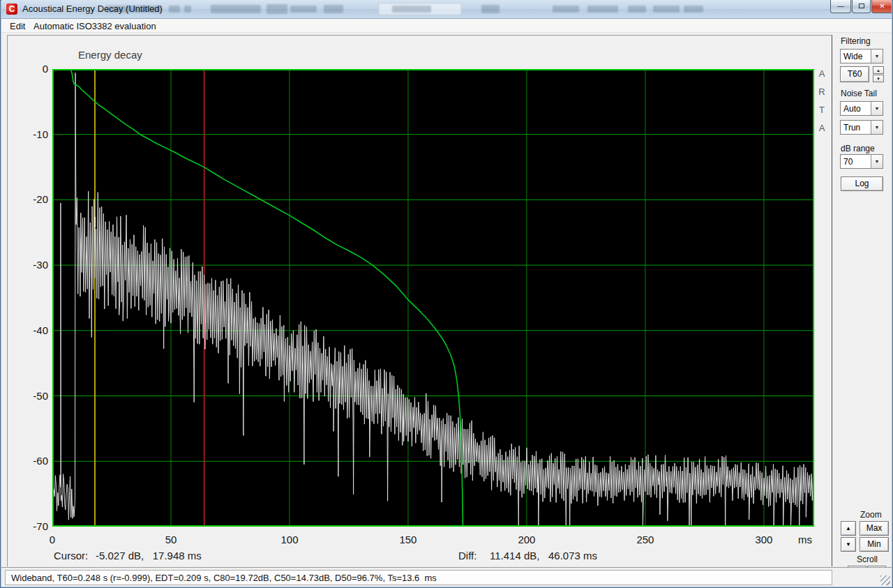 The width and height of the screenshot is (893, 588). What do you see at coordinates (543, 555) in the screenshot?
I see `diff-readout-value: 11.414 dB, 46.073 ms` at bounding box center [543, 555].